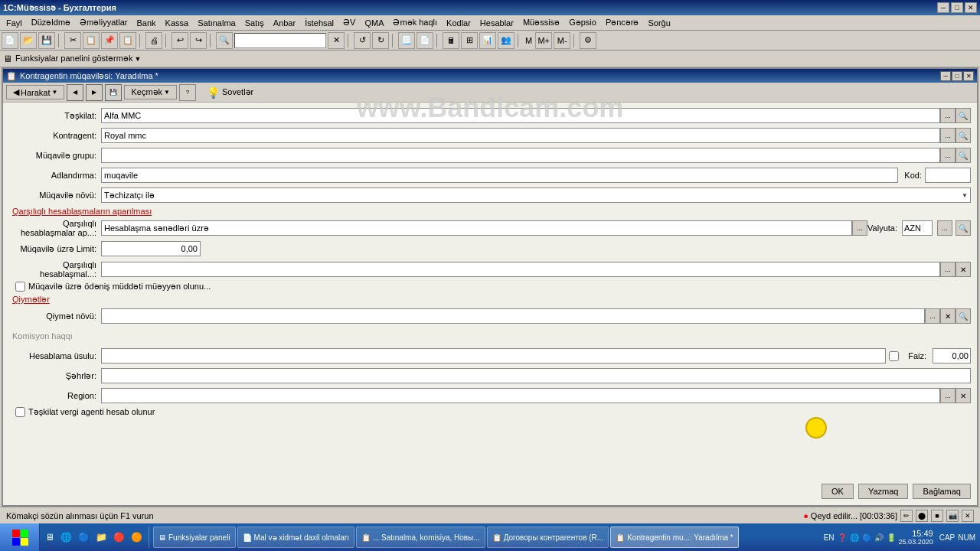 The height and width of the screenshot is (551, 980). What do you see at coordinates (948, 155) in the screenshot?
I see `muqavile-grupu-dots-button: ...` at bounding box center [948, 155].